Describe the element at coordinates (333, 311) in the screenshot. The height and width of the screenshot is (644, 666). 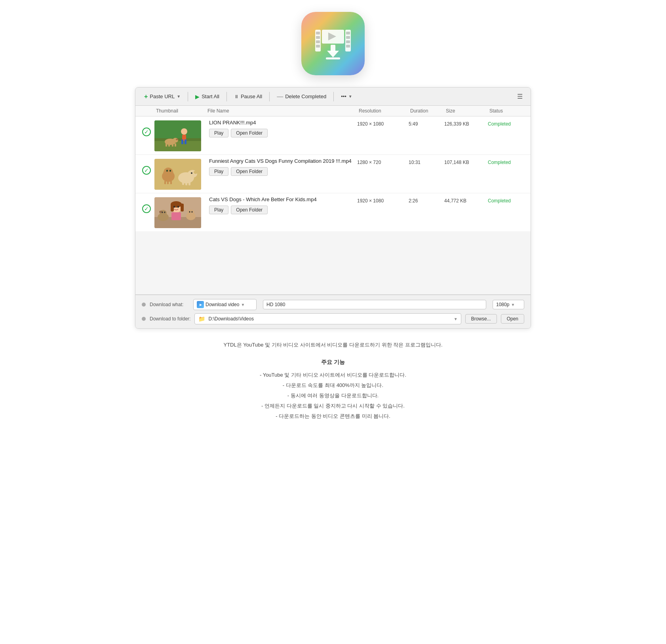
I see `bottom-controls: Download what: Download video ▼ HD 1080 …` at that location.